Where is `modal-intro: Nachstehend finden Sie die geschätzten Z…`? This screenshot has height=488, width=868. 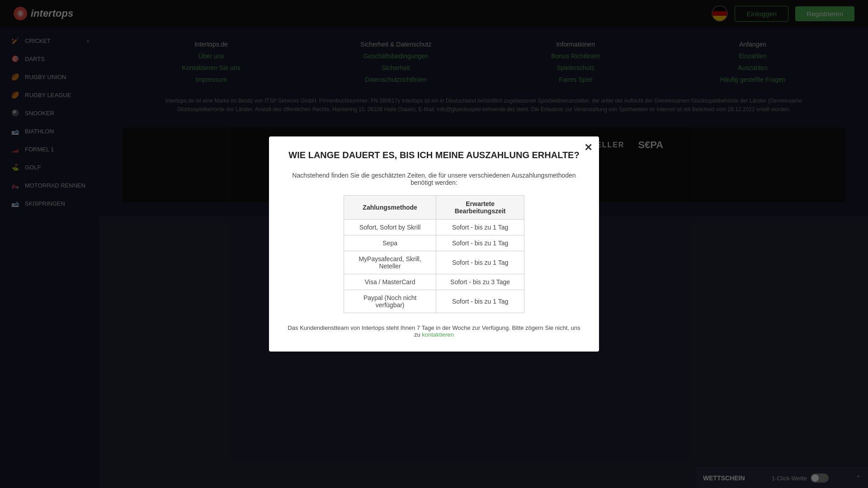 modal-intro: Nachstehend finden Sie die geschätzten Z… is located at coordinates (434, 179).